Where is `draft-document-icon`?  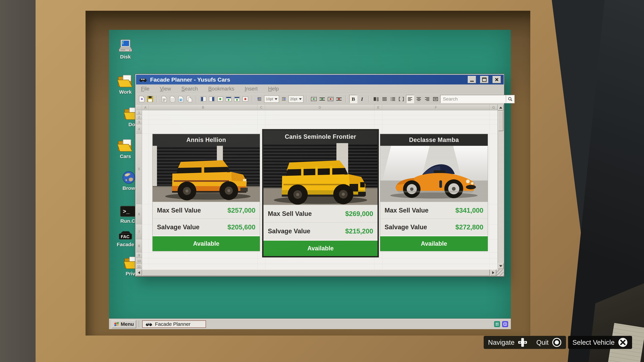
draft-document-icon is located at coordinates (172, 99).